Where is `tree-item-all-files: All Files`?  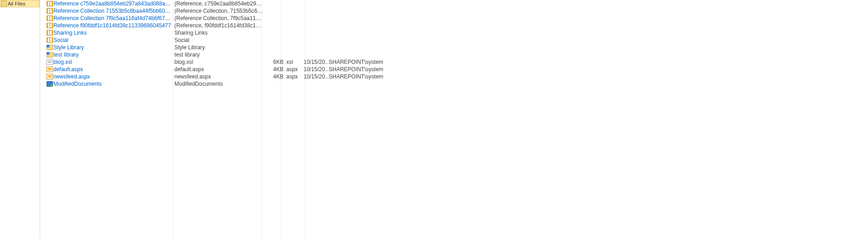 tree-item-all-files: All Files is located at coordinates (20, 4).